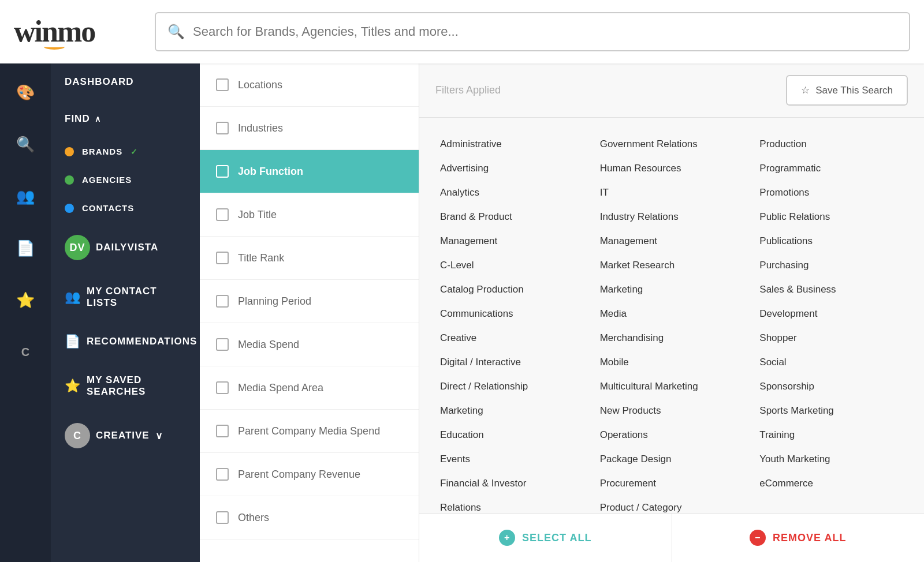  Describe the element at coordinates (125, 208) in the screenshot. I see `sidebar-item-contacts: CONTACTS` at that location.